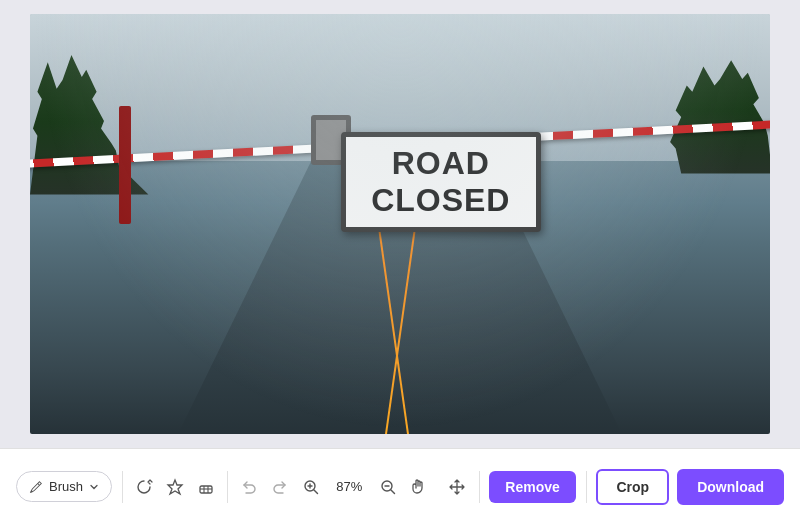 The image size is (800, 524). What do you see at coordinates (730, 487) in the screenshot?
I see `download-button: Download` at bounding box center [730, 487].